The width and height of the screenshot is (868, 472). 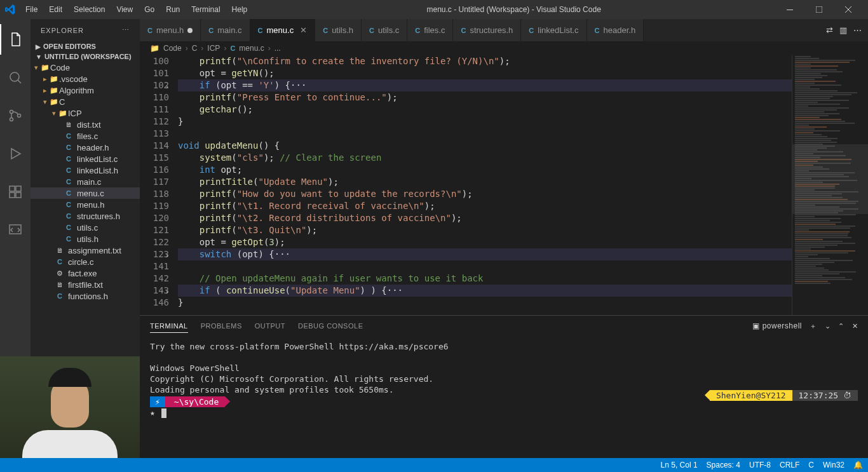 I want to click on menu-terminal: Terminal, so click(x=206, y=10).